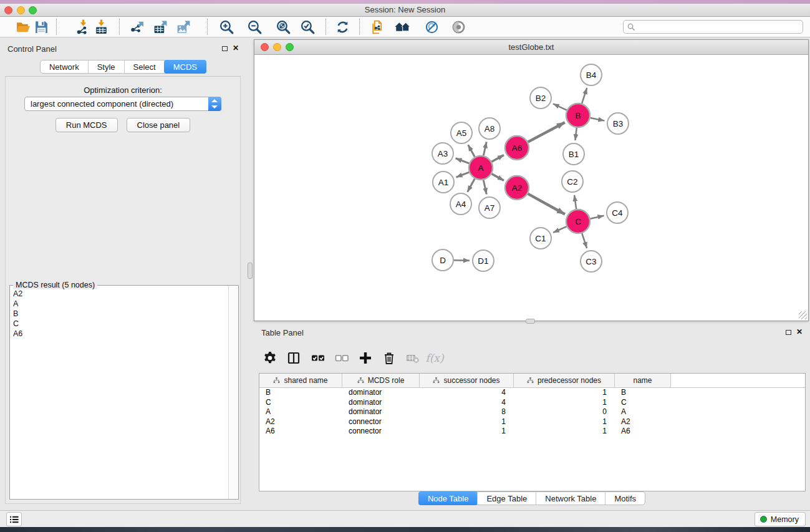 This screenshot has height=532, width=810. I want to click on import-network-button, so click(83, 27).